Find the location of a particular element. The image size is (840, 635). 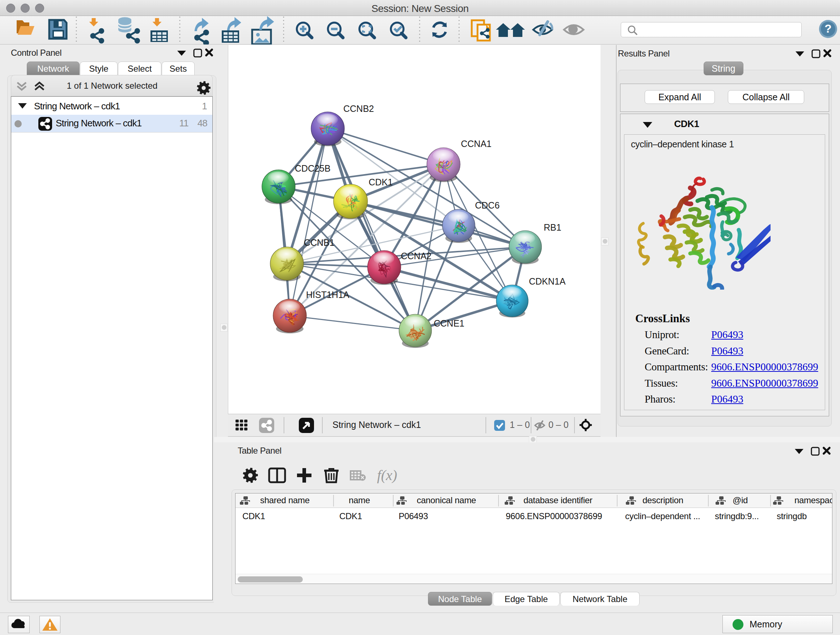

svg-text: HIST1H1A is located at coordinates (328, 295).